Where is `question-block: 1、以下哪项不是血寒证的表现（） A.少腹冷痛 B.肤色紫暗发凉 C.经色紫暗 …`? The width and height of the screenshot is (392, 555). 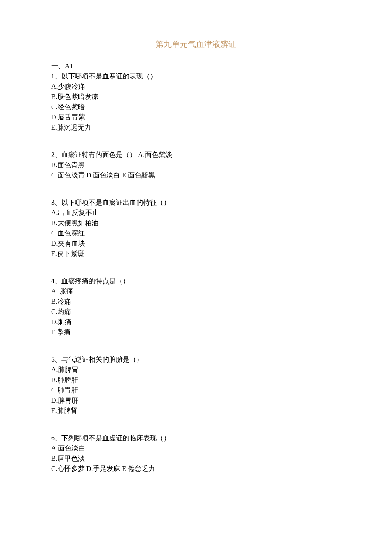 question-block: 1、以下哪项不是血寒证的表现（） A.少腹冷痛 B.肤色紫暗发凉 C.经色紫暗 … is located at coordinates (196, 102).